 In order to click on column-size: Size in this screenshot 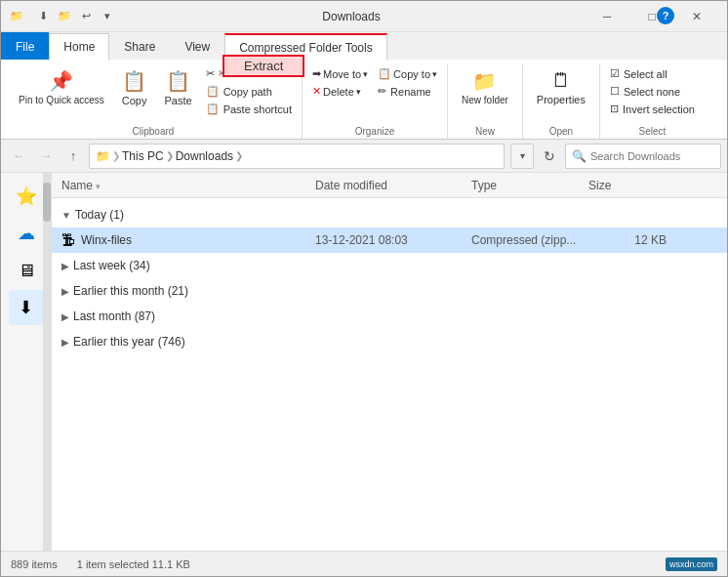, I will do `click(627, 185)`.